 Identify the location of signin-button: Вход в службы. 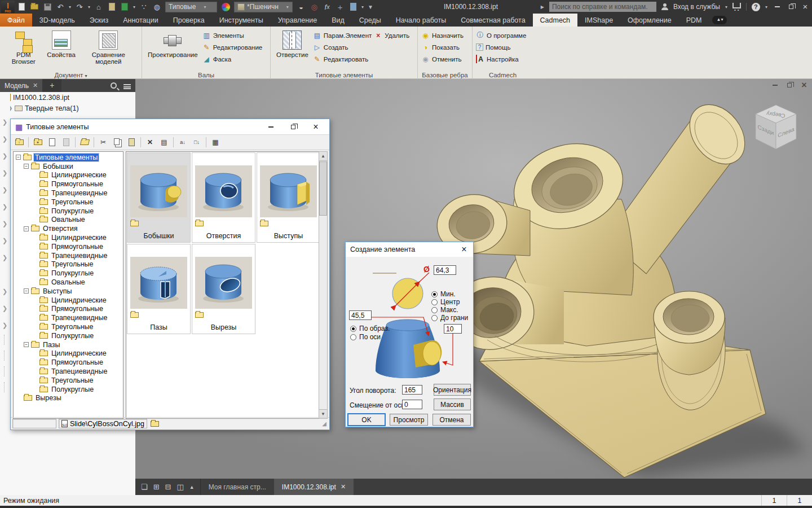
(697, 7).